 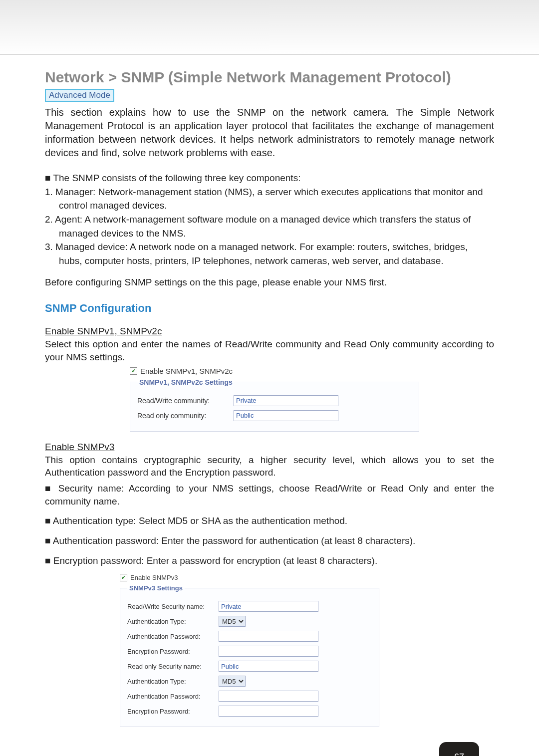 What do you see at coordinates (269, 651) in the screenshot?
I see `rw-enc-pass-input` at bounding box center [269, 651].